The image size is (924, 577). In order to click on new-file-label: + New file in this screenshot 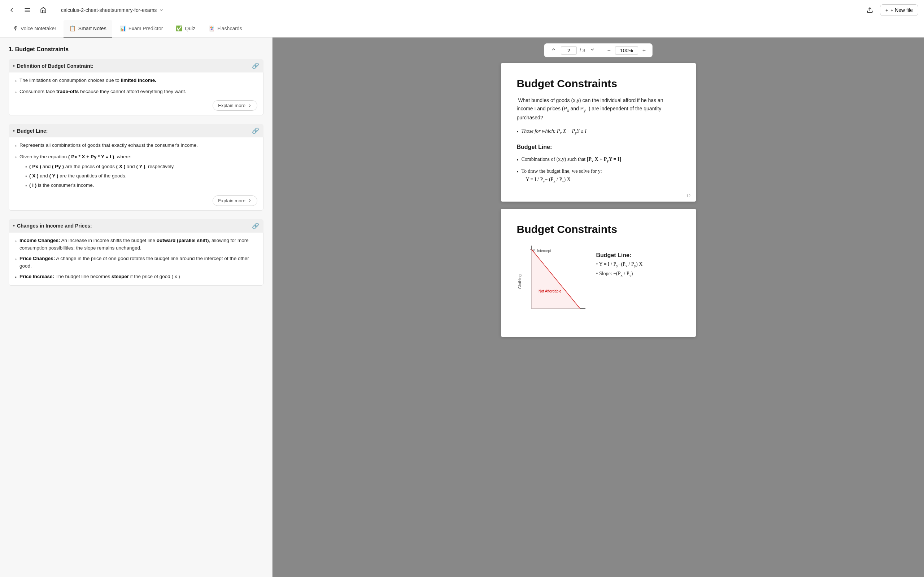, I will do `click(902, 10)`.